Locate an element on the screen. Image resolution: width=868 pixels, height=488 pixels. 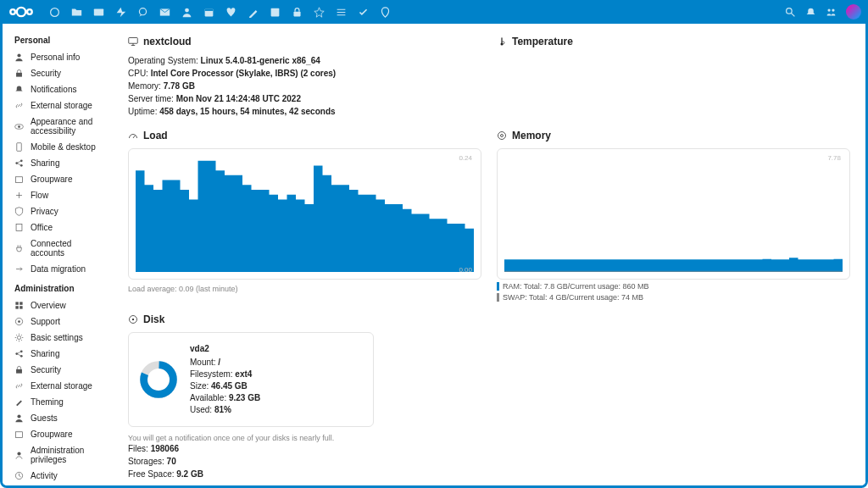
sidebar-item-privacy: Privacy is located at coordinates (58, 212).